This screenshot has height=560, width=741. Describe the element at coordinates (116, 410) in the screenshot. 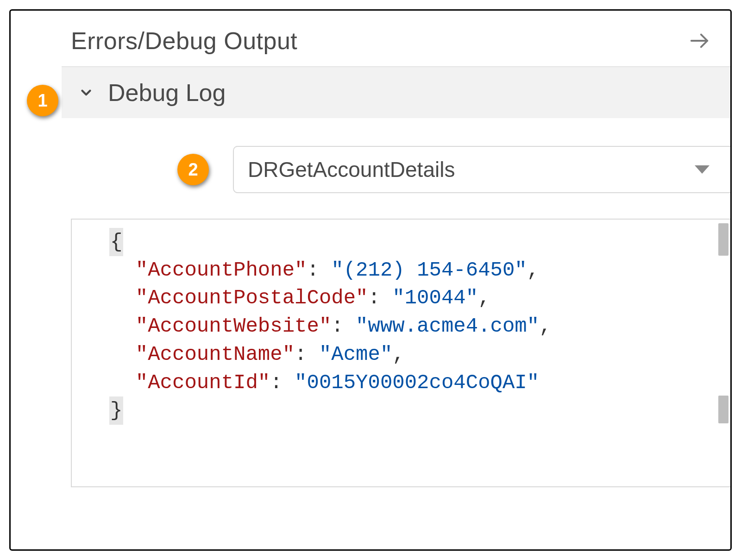

I see `json-brace-close: }` at that location.